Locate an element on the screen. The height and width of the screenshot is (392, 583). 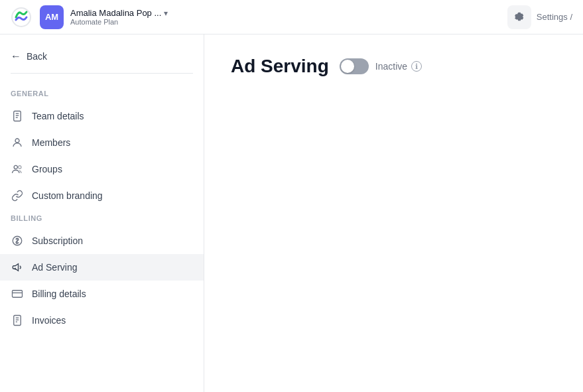
invoice-icon is located at coordinates (17, 320).